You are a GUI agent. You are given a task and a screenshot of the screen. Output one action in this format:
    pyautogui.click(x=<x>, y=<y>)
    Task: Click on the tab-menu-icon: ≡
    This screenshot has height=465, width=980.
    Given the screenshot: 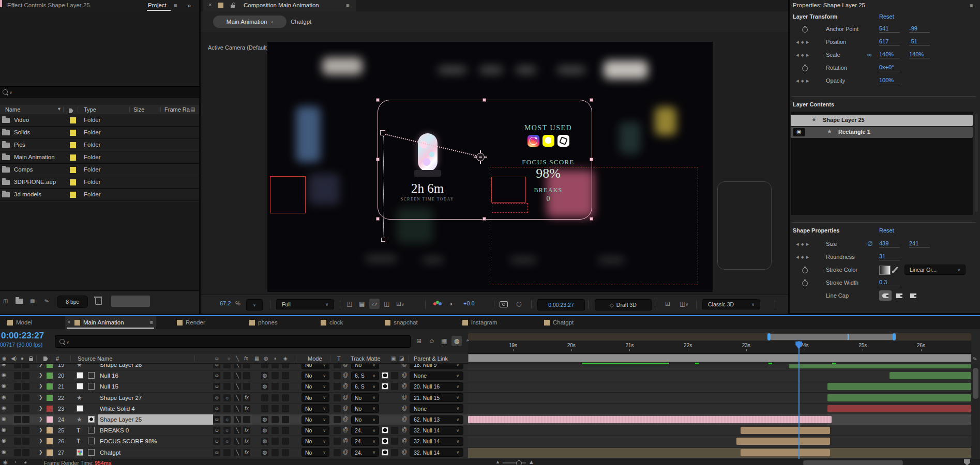 What is the action you would take?
    pyautogui.click(x=152, y=322)
    